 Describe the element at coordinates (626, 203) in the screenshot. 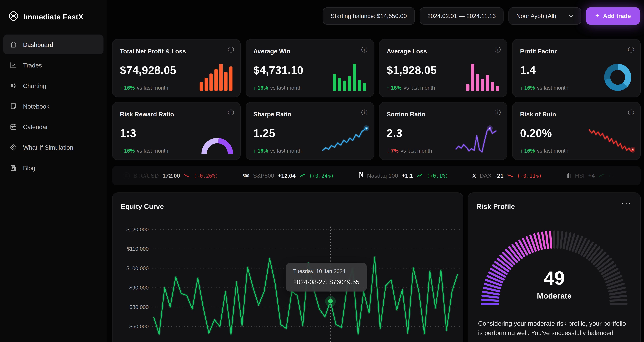

I see `more-menu-icon: ···` at that location.